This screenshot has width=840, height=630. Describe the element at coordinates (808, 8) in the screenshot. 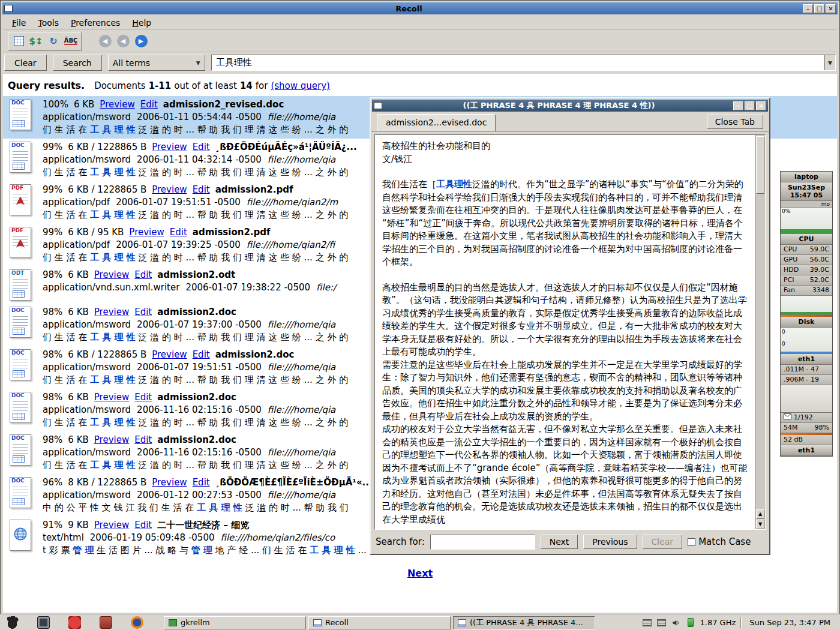

I see `minimize-button: –` at that location.